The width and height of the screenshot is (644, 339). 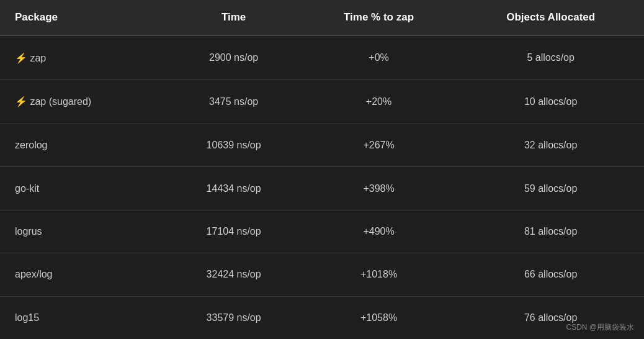 I want to click on cell-time: 14434 ns/op, so click(x=234, y=189).